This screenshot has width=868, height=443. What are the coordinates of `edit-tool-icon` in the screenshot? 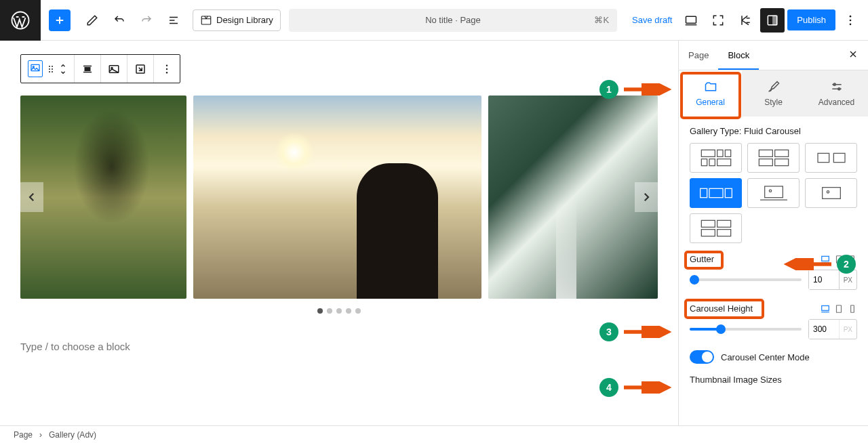 It's located at (92, 20).